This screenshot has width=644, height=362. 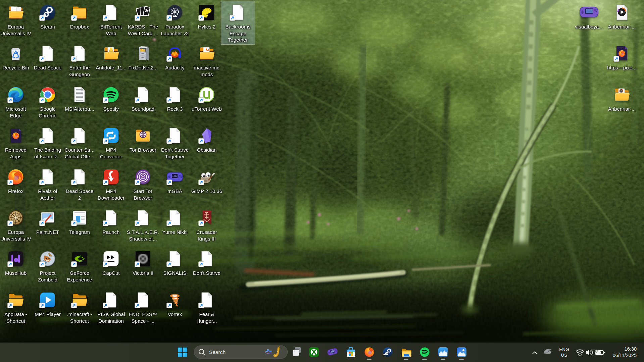 What do you see at coordinates (631, 349) in the screenshot?
I see `svg-text: 16:30` at bounding box center [631, 349].